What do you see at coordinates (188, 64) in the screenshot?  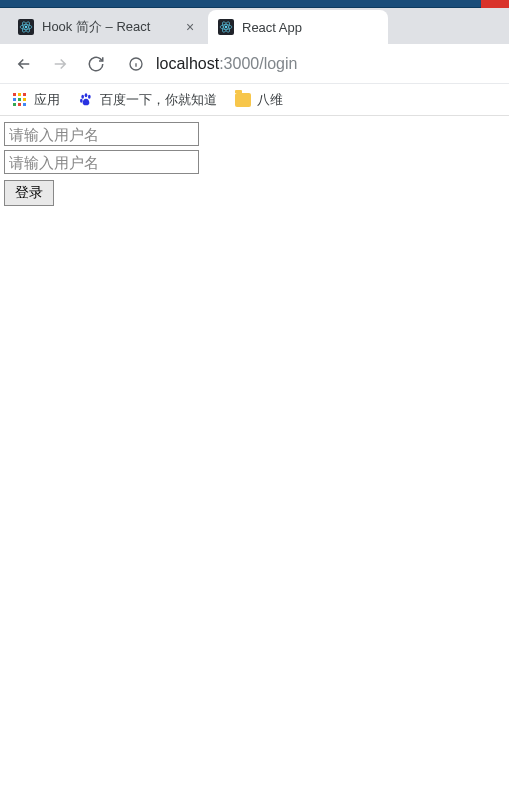 I see `url-host: localhost` at bounding box center [188, 64].